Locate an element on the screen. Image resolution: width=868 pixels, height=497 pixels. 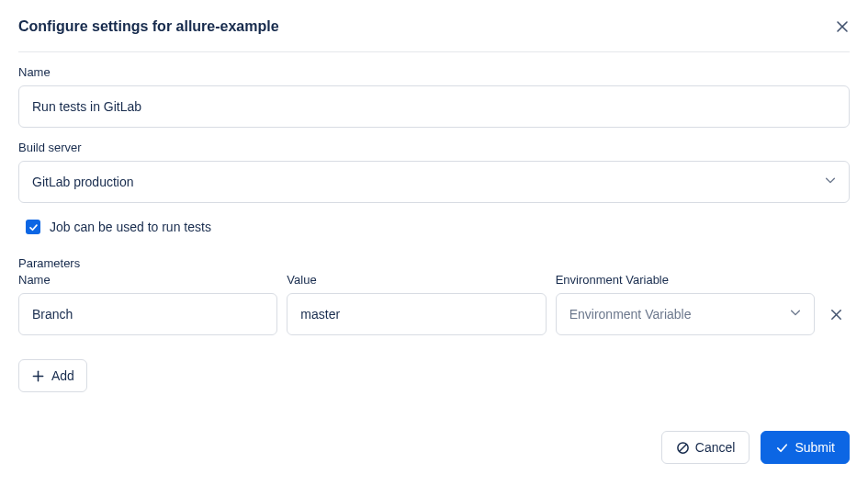
param-env-select: Environment Variable is located at coordinates (685, 314).